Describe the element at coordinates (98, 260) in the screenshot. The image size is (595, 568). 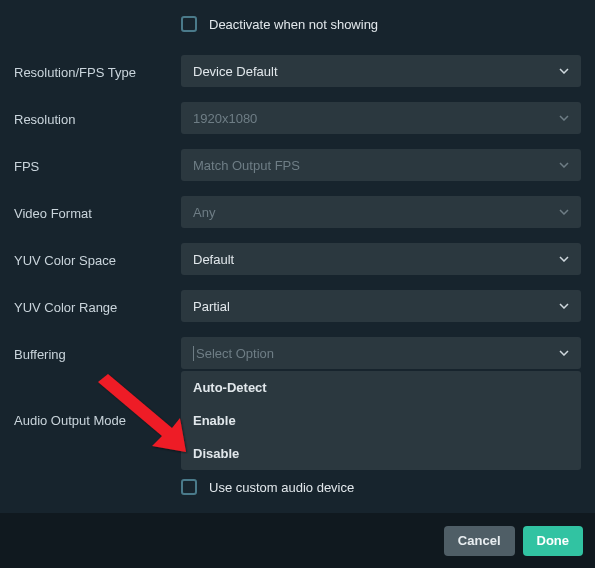
I see `color-space-label: YUV Color Space` at that location.